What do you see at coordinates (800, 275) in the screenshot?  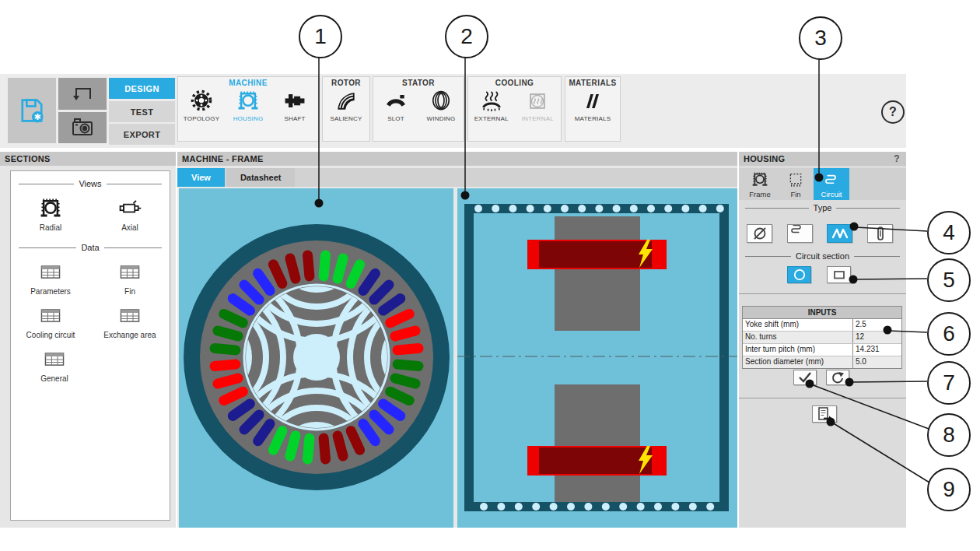 I see `section-circle-button` at bounding box center [800, 275].